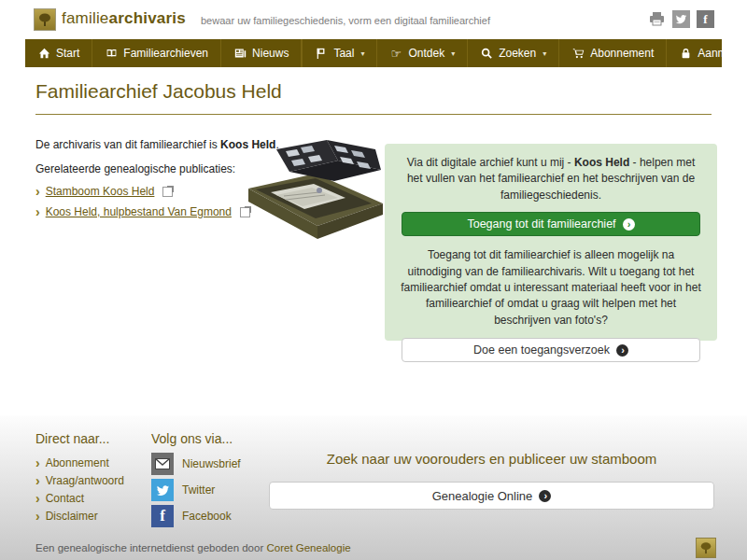 This screenshot has height=560, width=747. Describe the element at coordinates (193, 548) in the screenshot. I see `footer-credit: Een genealogische internetdienst geboden…` at that location.